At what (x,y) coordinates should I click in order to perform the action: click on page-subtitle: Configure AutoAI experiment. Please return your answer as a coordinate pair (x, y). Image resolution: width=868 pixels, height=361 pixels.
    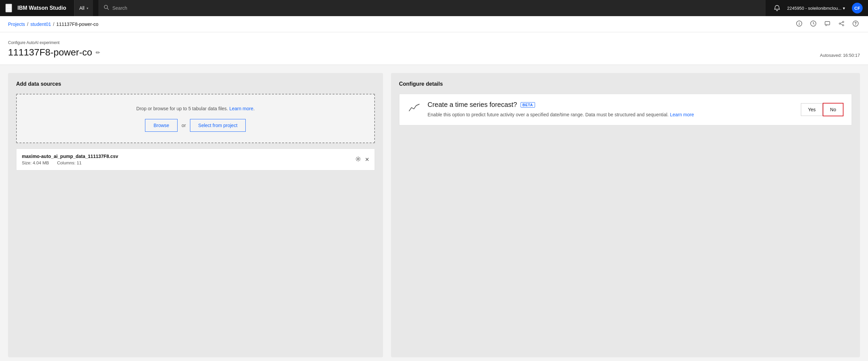
    Looking at the image, I should click on (54, 43).